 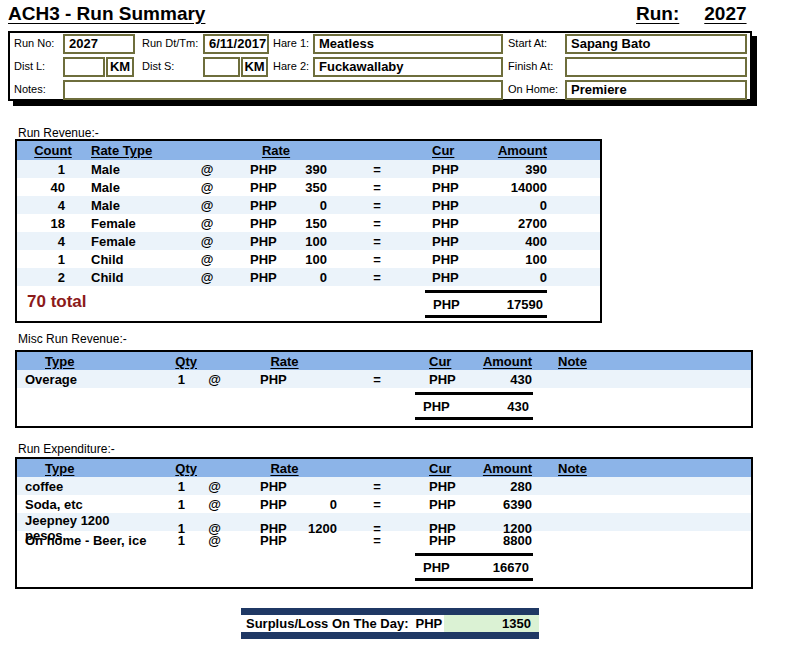 I want to click on dist-l-field, so click(x=84, y=67).